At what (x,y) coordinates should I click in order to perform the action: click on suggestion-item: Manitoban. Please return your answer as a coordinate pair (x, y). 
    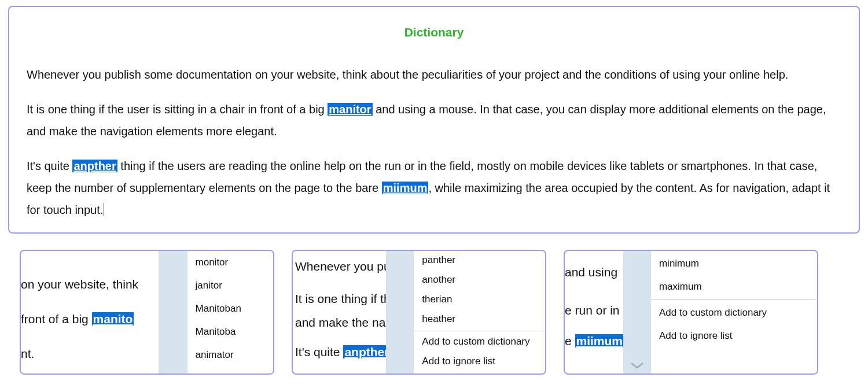
    Looking at the image, I should click on (230, 309).